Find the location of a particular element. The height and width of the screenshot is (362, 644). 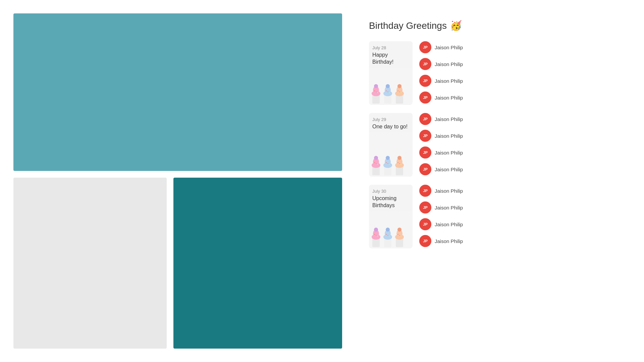

card-date-july28: July 28 is located at coordinates (391, 48).